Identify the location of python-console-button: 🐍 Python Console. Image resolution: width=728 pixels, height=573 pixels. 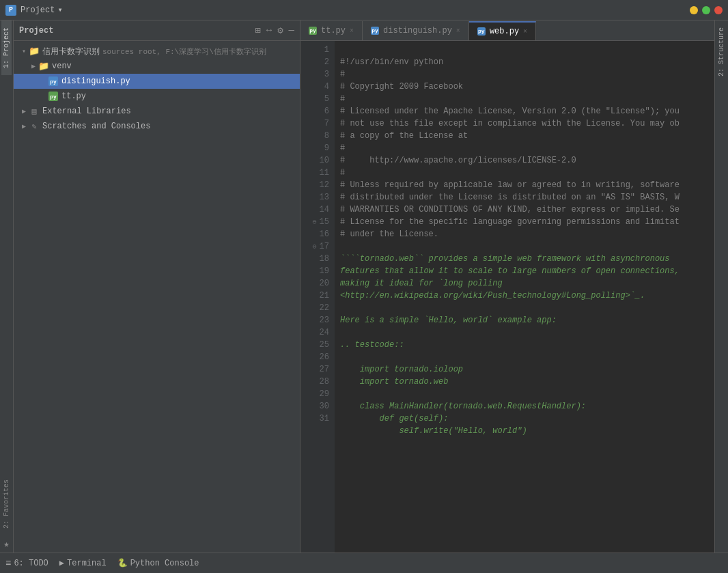
(158, 563).